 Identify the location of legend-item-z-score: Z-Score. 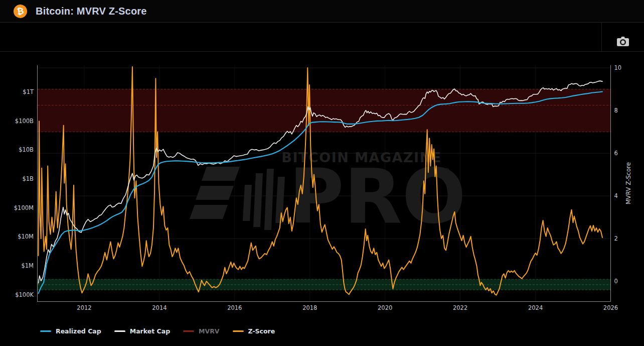
(254, 331).